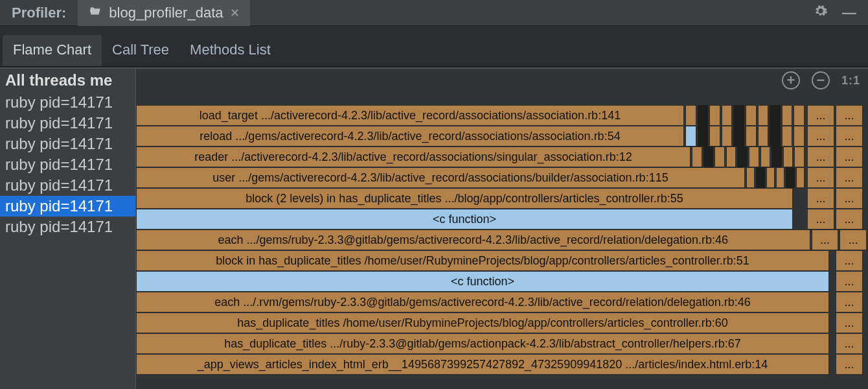  What do you see at coordinates (502, 240) in the screenshot?
I see `flame-row: each .../gems/ruby-2.3.3@gitlab/gems/act…` at bounding box center [502, 240].